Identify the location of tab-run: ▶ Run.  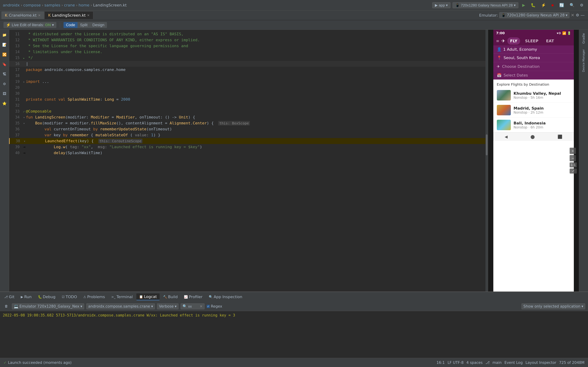
(26, 297).